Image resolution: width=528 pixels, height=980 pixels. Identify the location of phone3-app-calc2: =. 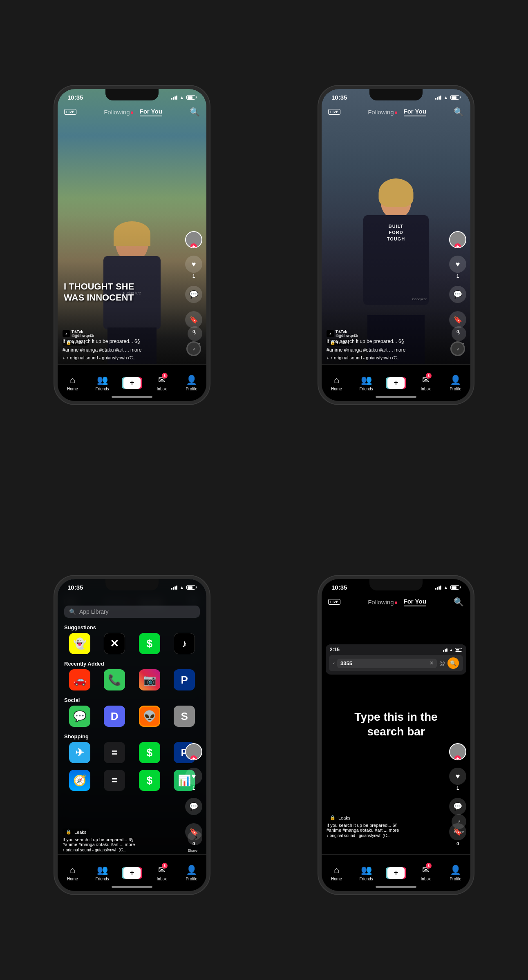
(115, 780).